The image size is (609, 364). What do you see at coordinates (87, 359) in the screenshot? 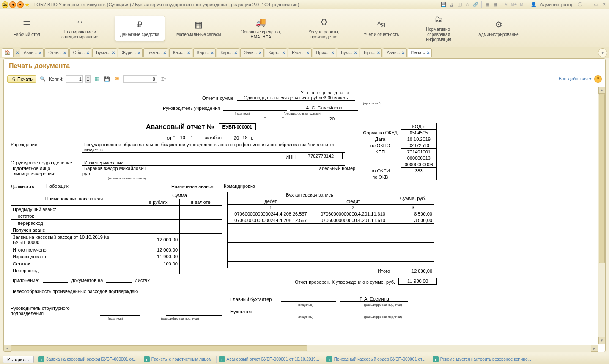
I see `status-link-0: iЗаявка на кассовый расход БУБП-000001 о…` at bounding box center [87, 359].